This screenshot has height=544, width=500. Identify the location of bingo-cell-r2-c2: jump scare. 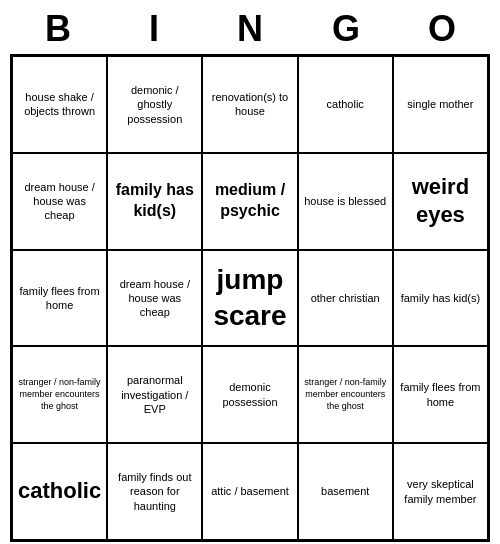
(250, 298).